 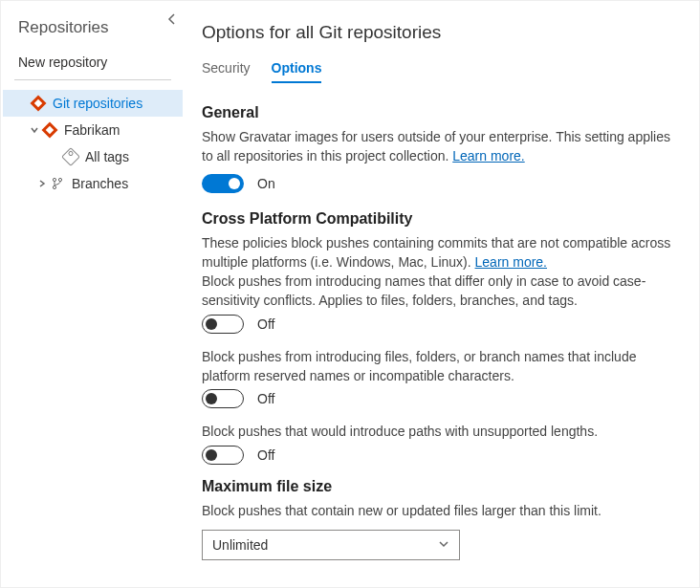 I want to click on sidebar-title: Repositories, so click(x=93, y=30).